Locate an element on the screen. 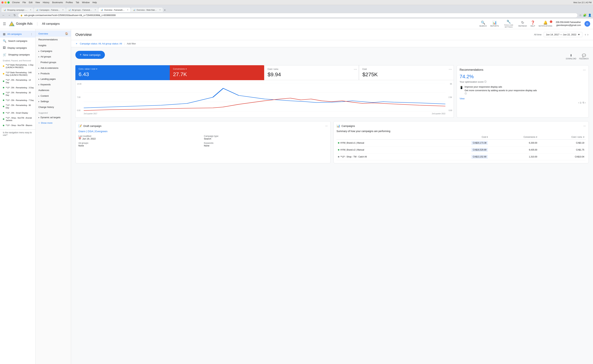 The width and height of the screenshot is (593, 364). second-nav-content: ▸ Content is located at coordinates (53, 96).